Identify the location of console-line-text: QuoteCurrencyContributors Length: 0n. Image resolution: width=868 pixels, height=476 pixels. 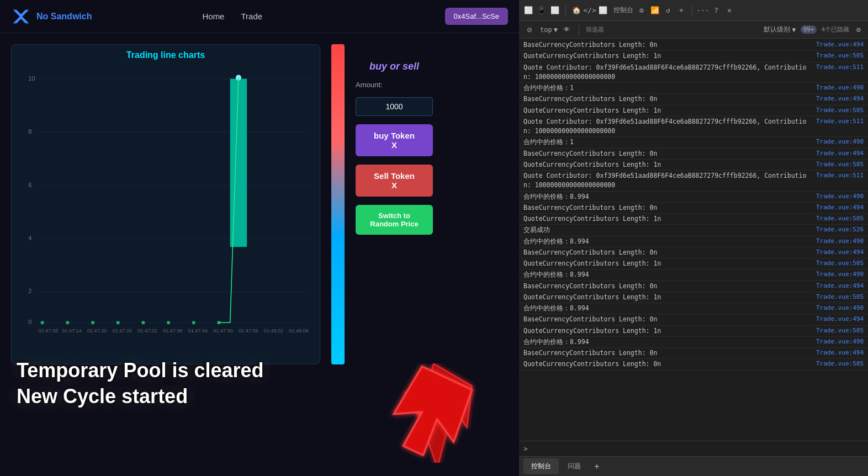
(667, 364).